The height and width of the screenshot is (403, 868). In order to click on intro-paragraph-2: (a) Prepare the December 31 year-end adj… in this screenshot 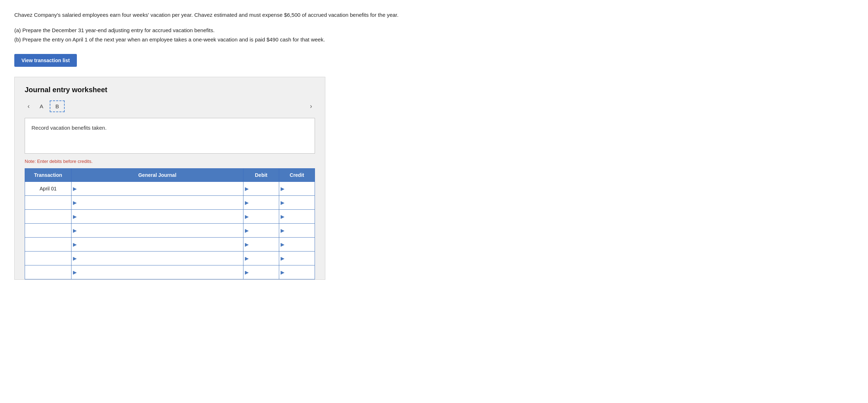, I will do `click(232, 35)`.